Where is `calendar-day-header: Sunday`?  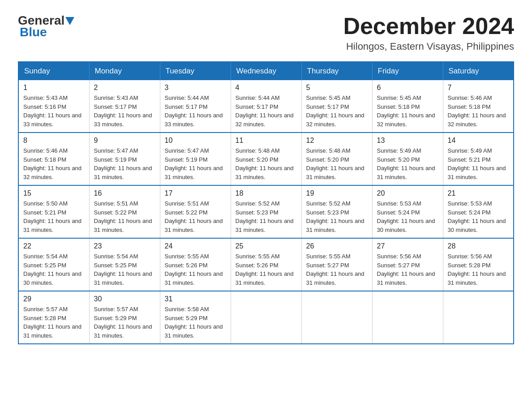
calendar-day-header: Sunday is located at coordinates (54, 71).